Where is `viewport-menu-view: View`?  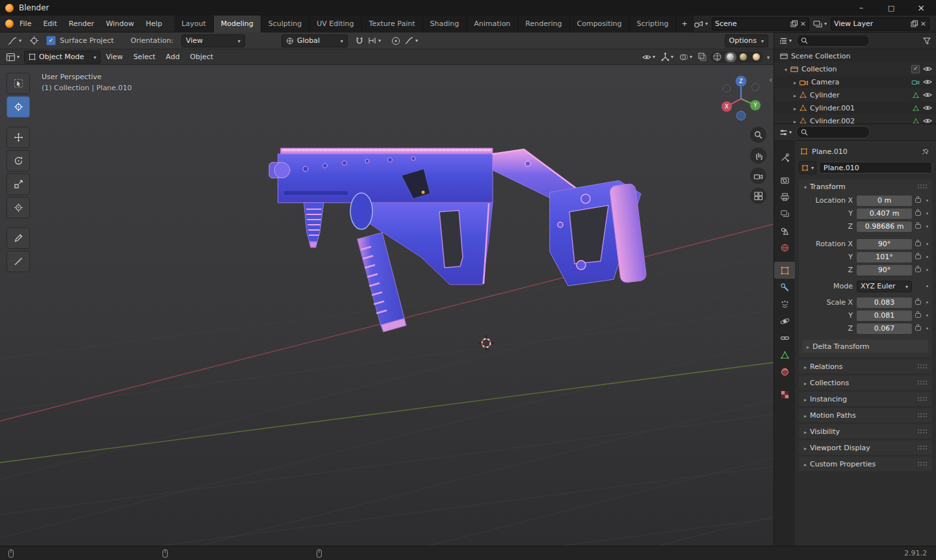 viewport-menu-view: View is located at coordinates (114, 57).